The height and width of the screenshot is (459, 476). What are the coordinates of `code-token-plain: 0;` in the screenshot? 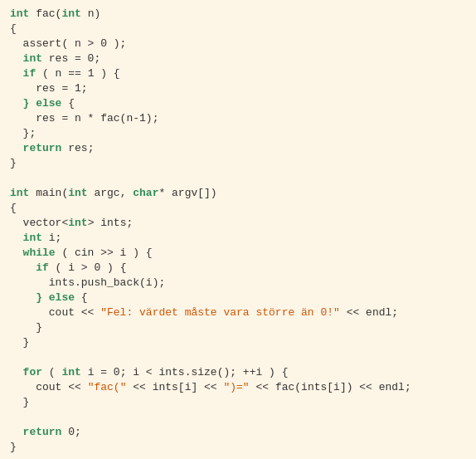 It's located at (71, 432).